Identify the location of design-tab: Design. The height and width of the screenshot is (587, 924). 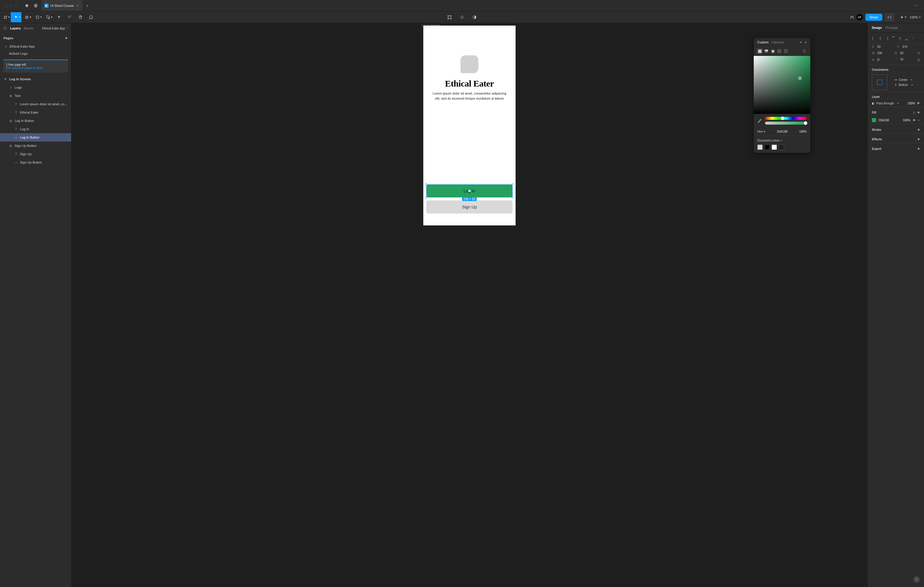
(877, 28).